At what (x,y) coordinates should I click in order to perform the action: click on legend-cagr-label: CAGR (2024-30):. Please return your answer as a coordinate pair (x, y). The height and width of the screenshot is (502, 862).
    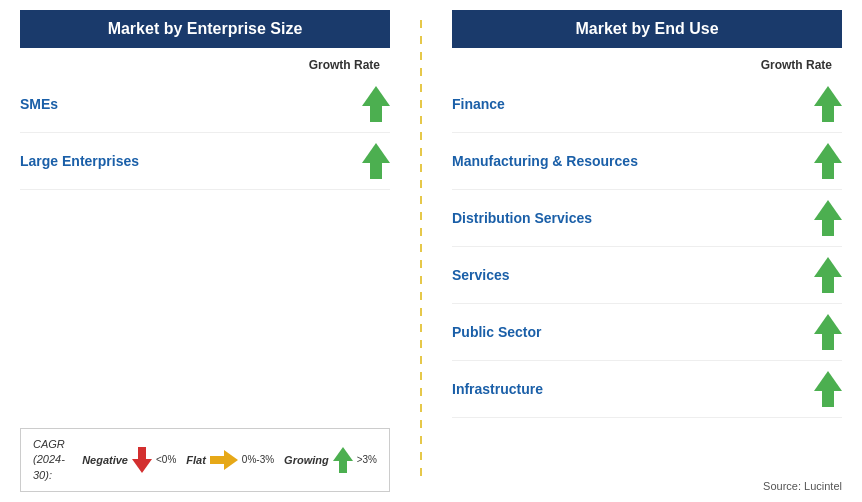
    Looking at the image, I should click on (52, 460).